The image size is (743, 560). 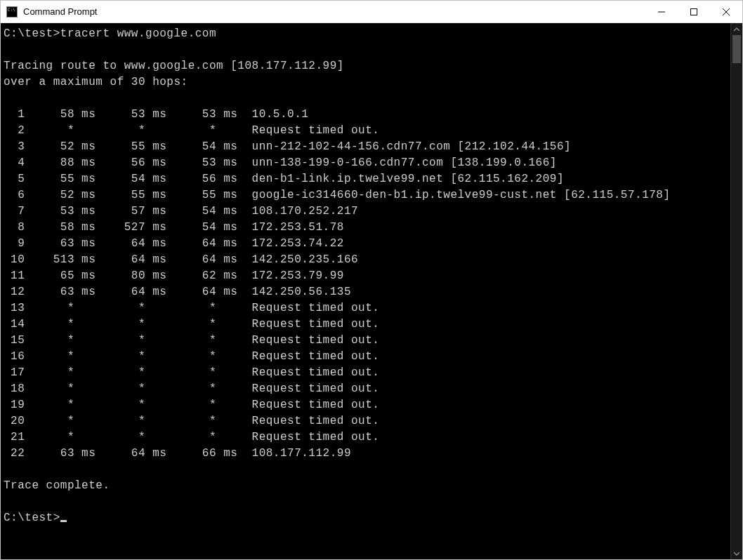 What do you see at coordinates (12, 12) in the screenshot?
I see `cmd-icon` at bounding box center [12, 12].